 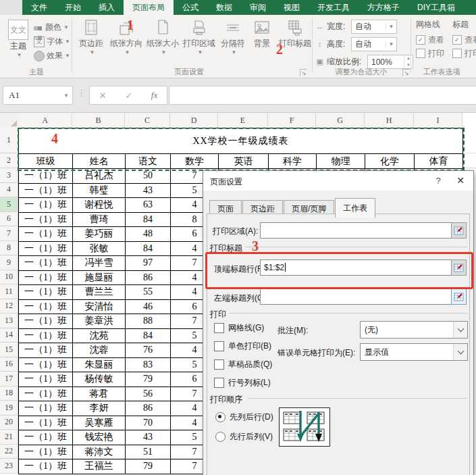 What do you see at coordinates (433, 40) in the screenshot?
I see `gridlines-view-checkbox: ✓查看` at bounding box center [433, 40].